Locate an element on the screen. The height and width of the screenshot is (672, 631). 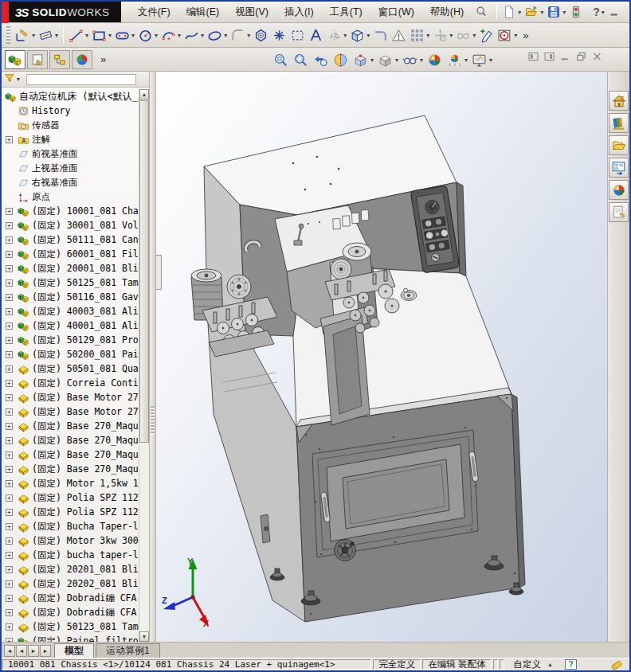
previous-pane-button is located at coordinates (534, 58).